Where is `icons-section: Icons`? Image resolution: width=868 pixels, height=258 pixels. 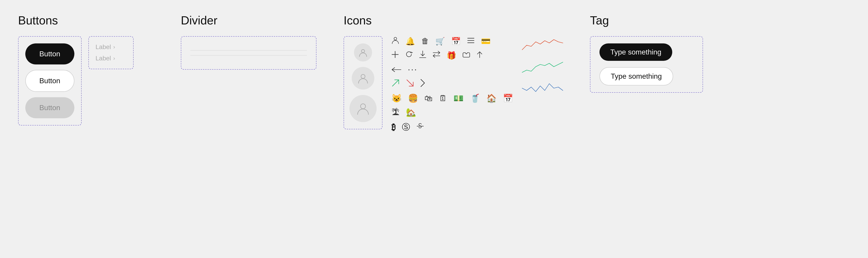
icons-section: Icons is located at coordinates (453, 73).